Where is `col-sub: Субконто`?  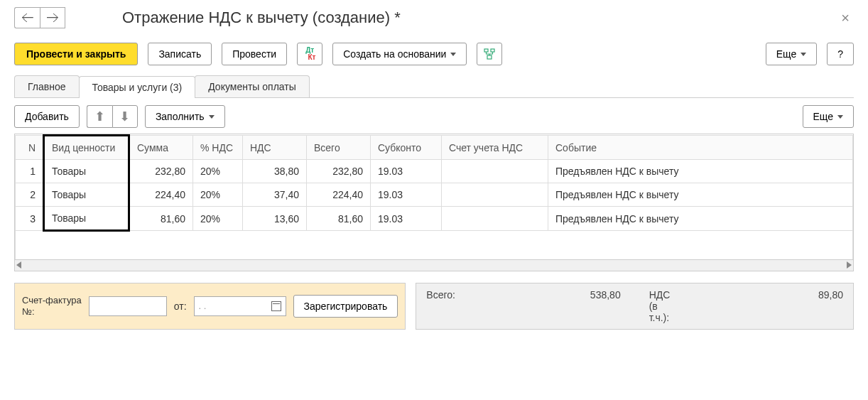 col-sub: Субконто is located at coordinates (406, 148).